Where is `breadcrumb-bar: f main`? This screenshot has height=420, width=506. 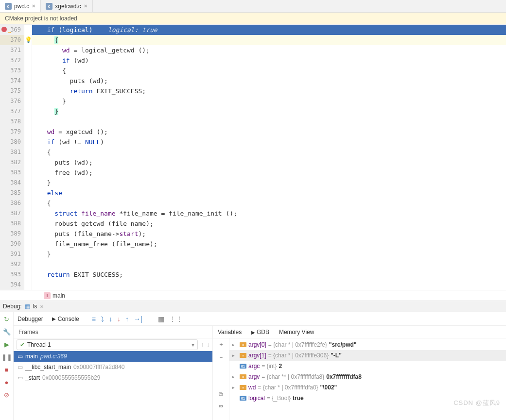 breadcrumb-bar: f main is located at coordinates (253, 295).